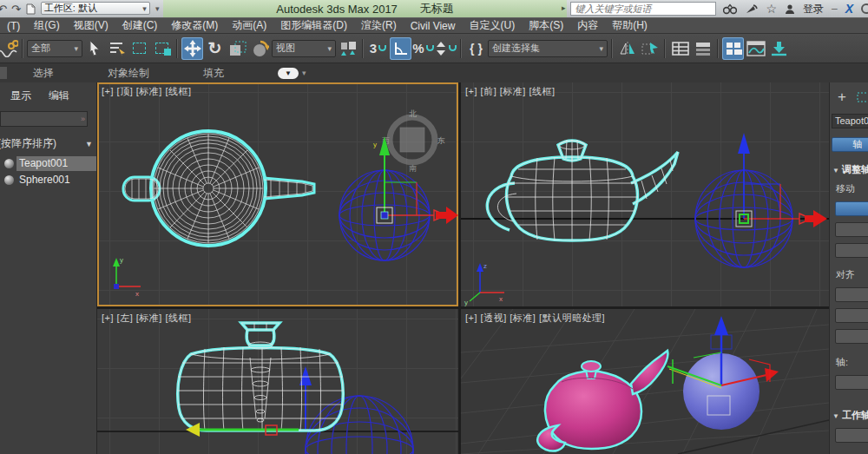 The image size is (868, 454). Describe the element at coordinates (851, 415) in the screenshot. I see `working-pivot-rollout: ▼工作轴` at that location.